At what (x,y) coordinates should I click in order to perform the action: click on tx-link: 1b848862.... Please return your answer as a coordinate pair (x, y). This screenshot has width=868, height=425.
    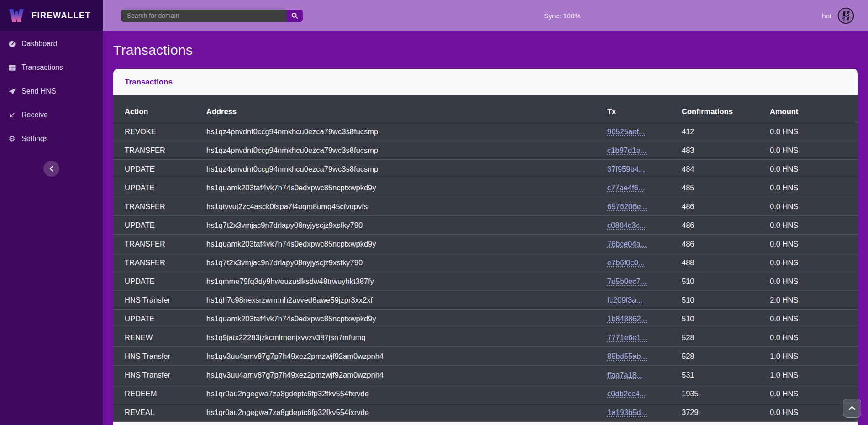
    Looking at the image, I should click on (627, 319).